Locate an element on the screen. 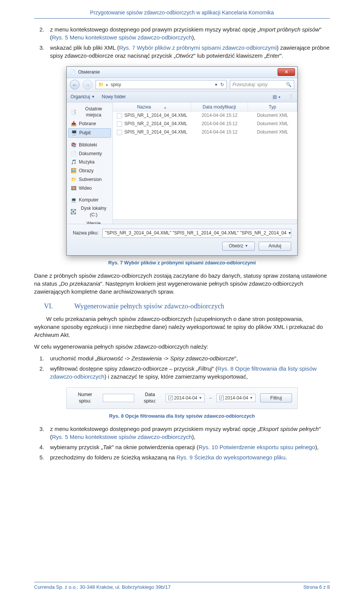 The width and height of the screenshot is (364, 599). paragraph: Dane z próbnych spisów zdawczo-odbiorczy… is located at coordinates (182, 284).